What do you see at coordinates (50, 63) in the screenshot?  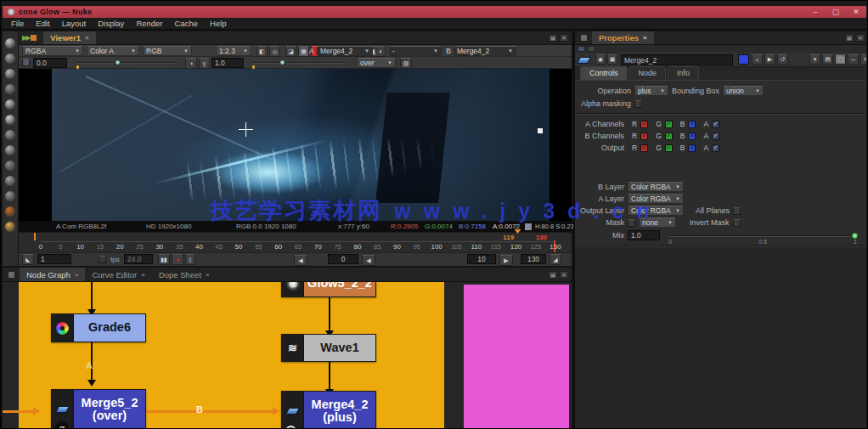 I see `gain-field: 0.0` at bounding box center [50, 63].